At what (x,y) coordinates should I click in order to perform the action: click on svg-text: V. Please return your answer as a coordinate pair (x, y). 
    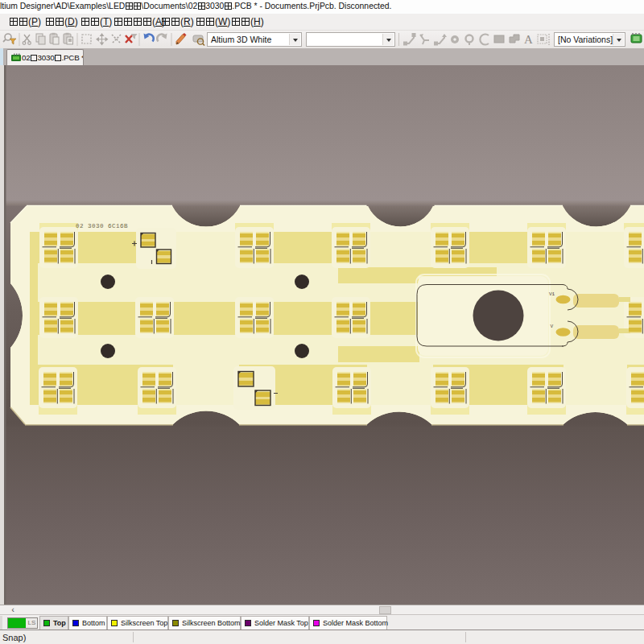
    Looking at the image, I should click on (552, 327).